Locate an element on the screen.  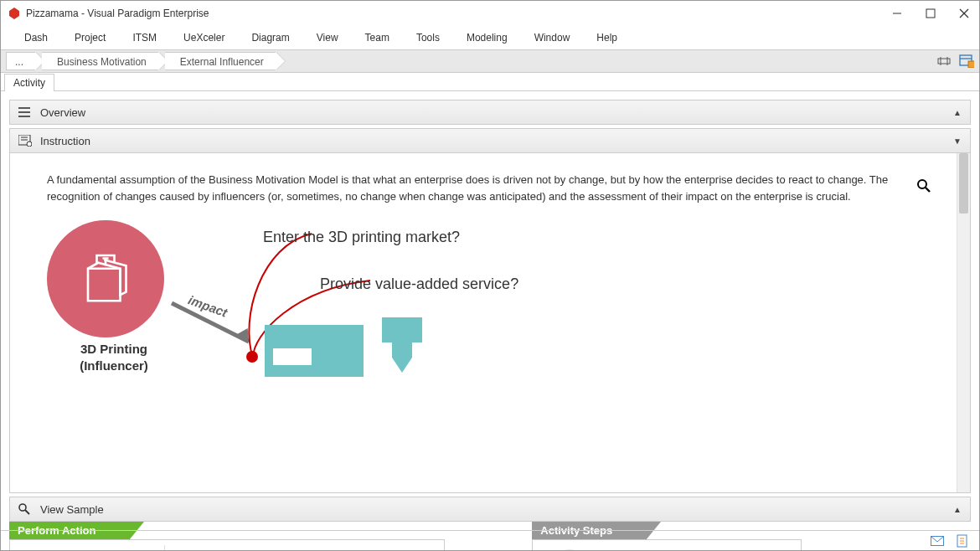
expand-arrow-icon: ▼ is located at coordinates (957, 141).